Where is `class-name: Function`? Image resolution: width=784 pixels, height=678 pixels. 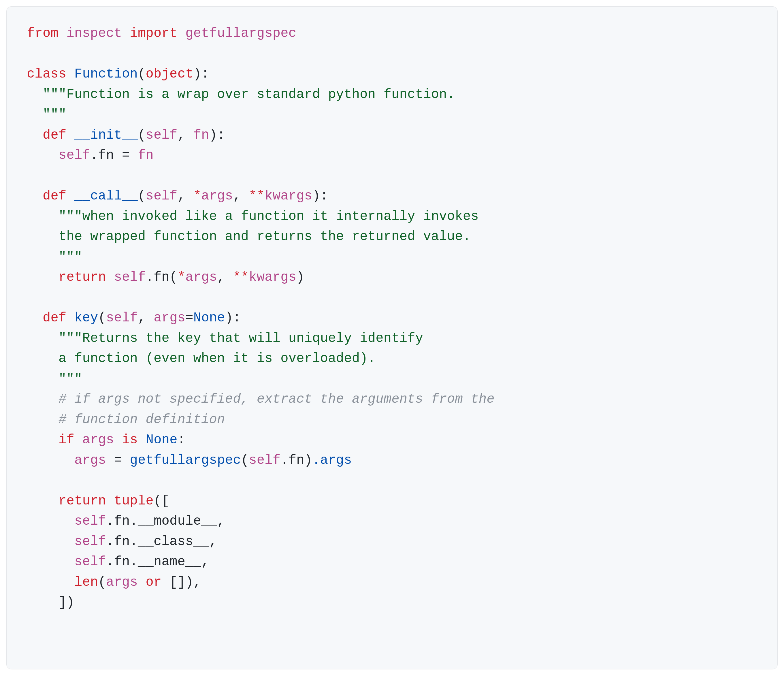
class-name: Function is located at coordinates (106, 74).